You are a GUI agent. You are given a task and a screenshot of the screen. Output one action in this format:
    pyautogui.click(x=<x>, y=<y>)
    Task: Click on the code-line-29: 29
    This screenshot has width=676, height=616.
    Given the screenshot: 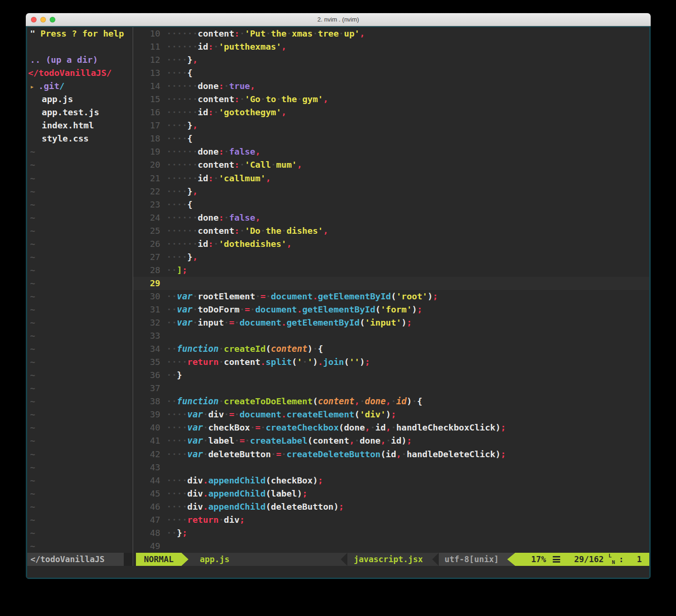 What is the action you would take?
    pyautogui.click(x=391, y=283)
    